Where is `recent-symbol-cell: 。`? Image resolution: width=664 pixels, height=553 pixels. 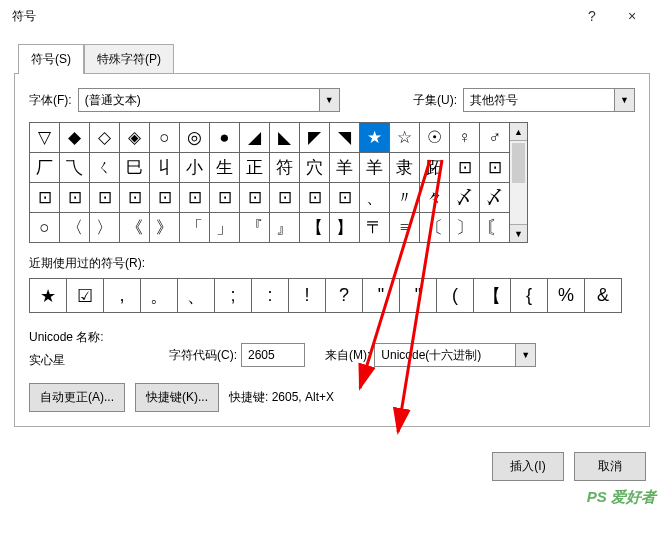
recent-symbol-cell: 。 is located at coordinates (160, 296).